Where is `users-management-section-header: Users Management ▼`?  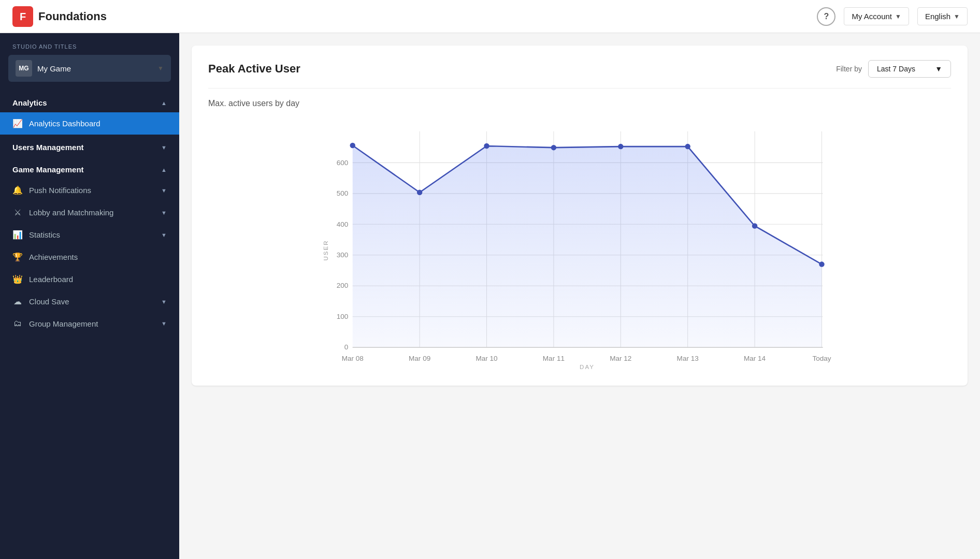 users-management-section-header: Users Management ▼ is located at coordinates (90, 146).